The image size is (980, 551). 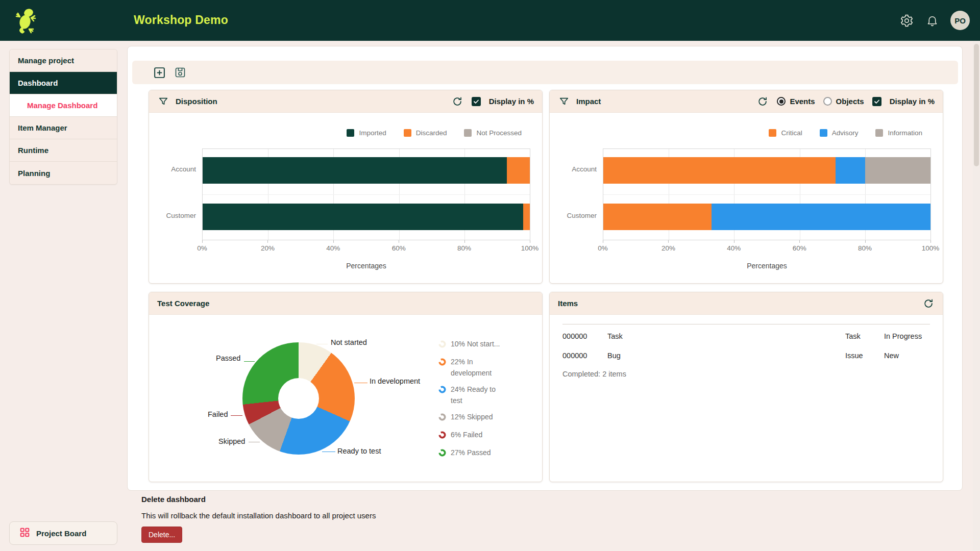 What do you see at coordinates (159, 72) in the screenshot?
I see `add-widget-icon` at bounding box center [159, 72].